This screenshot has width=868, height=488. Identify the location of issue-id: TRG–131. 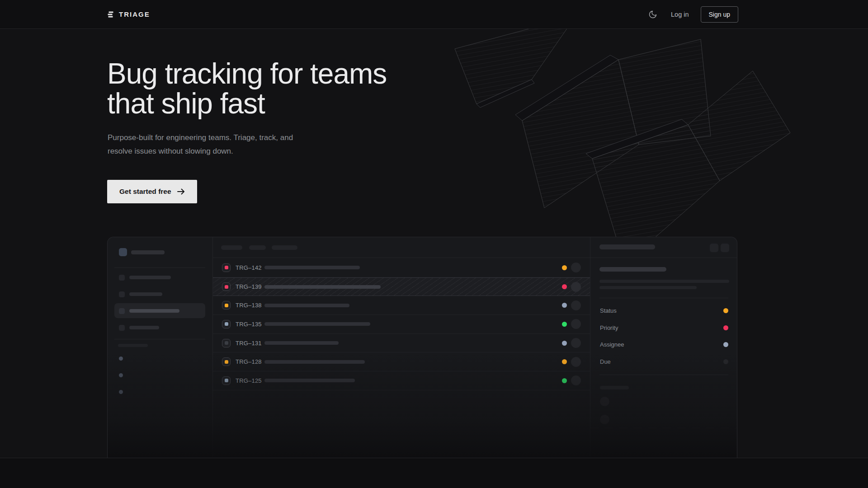
(250, 343).